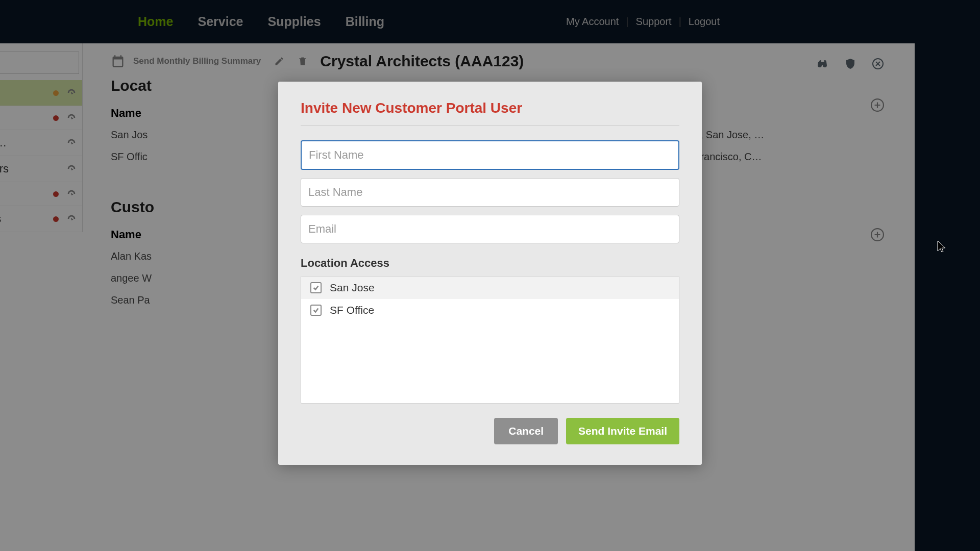  I want to click on location-access-label: Location Access, so click(490, 263).